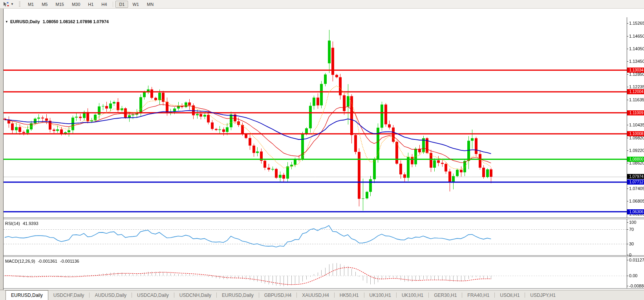 The image size is (644, 300). Describe the element at coordinates (25, 22) in the screenshot. I see `chart-symbol-label: EURUSD,Daily` at that location.